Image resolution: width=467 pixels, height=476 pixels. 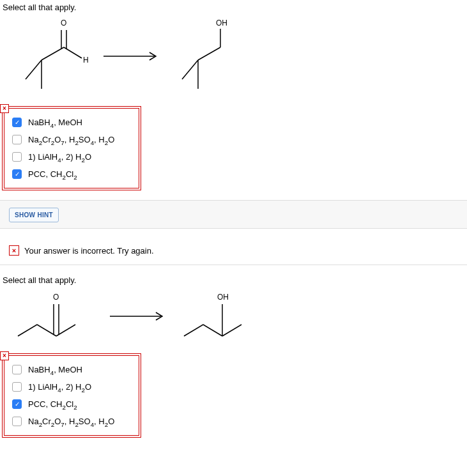 I want to click on feedback-bar: × Your answer is incorrect. Try again., so click(x=234, y=250).